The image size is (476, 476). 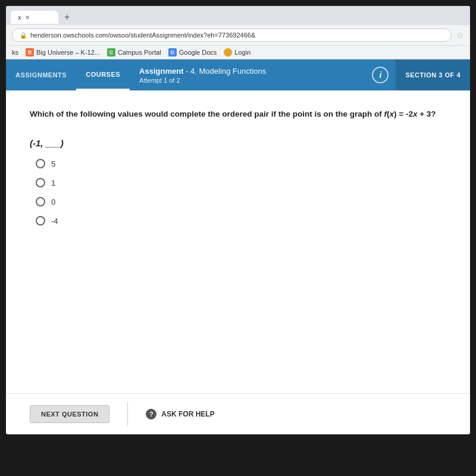 What do you see at coordinates (40, 221) in the screenshot?
I see `radio-circle-neg4` at bounding box center [40, 221].